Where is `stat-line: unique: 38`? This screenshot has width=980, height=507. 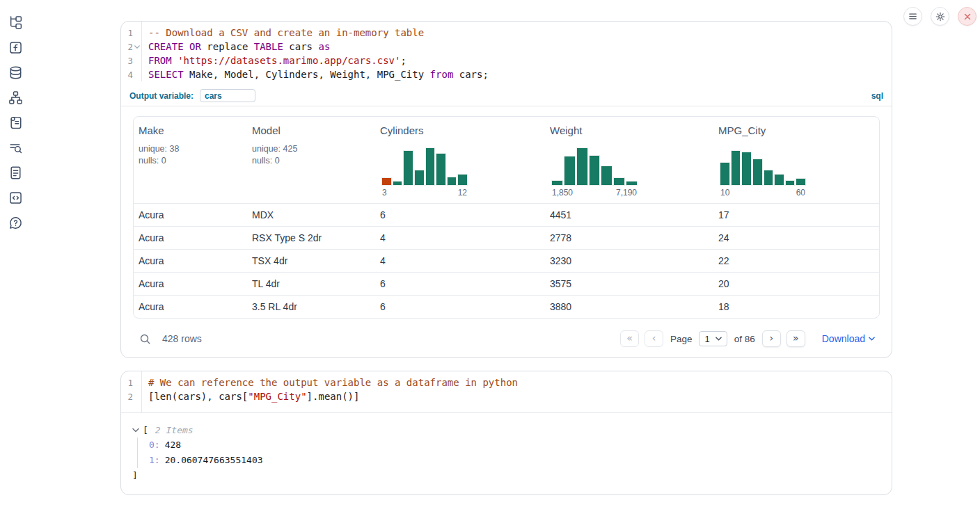
stat-line: unique: 38 is located at coordinates (190, 149).